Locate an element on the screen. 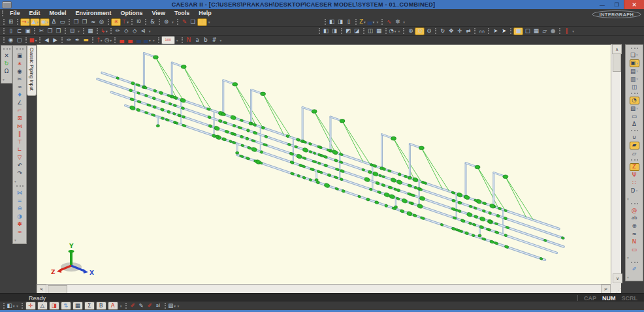 This screenshot has width=644, height=312. circle-pair-button: ⊛ is located at coordinates (635, 226).